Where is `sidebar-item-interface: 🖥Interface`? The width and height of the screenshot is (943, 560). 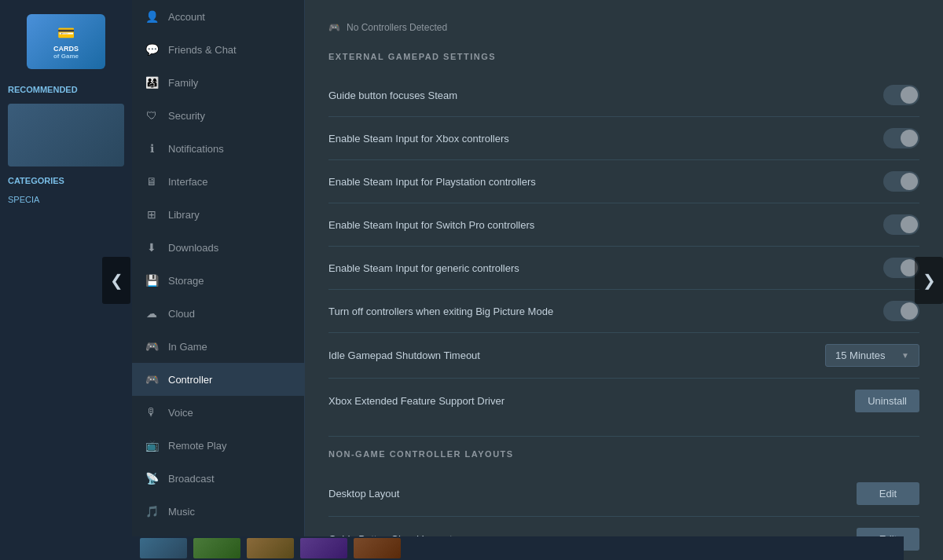
sidebar-item-interface: 🖥Interface is located at coordinates (218, 181).